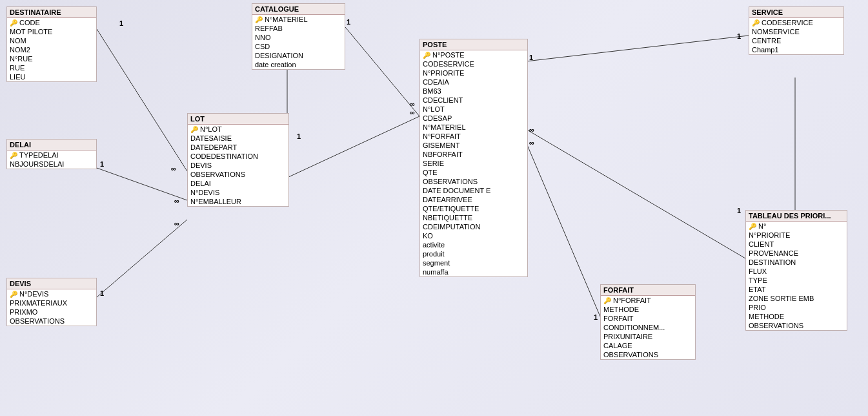 The image size is (868, 416). What do you see at coordinates (648, 309) in the screenshot?
I see `field-methode-forfait: METHODE` at bounding box center [648, 309].